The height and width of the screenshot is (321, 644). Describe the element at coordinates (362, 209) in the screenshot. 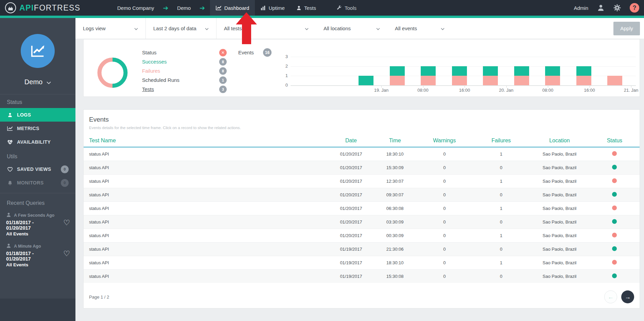

I see `table-row: status API01/20/201706:30:0801Sao Paolo,…` at that location.